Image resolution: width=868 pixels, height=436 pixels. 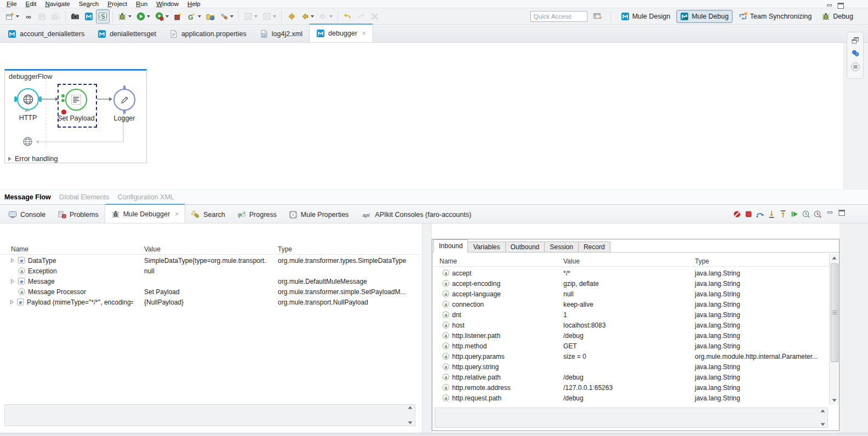 I want to click on view-tab-mule-properties: Mule Properties, so click(x=319, y=215).